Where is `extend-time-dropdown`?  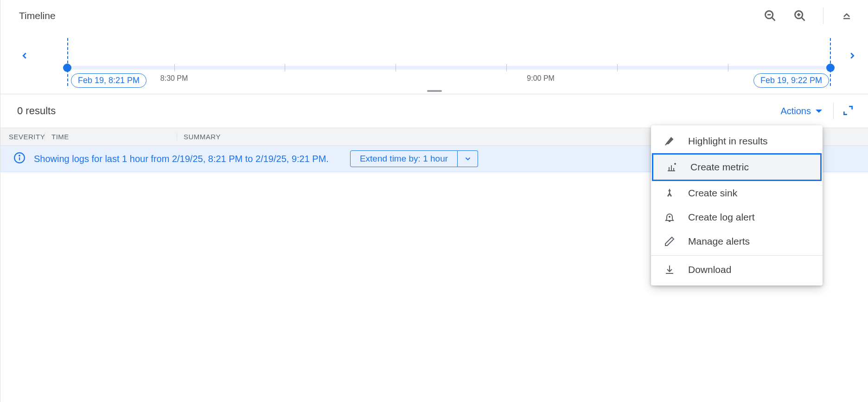 extend-time-dropdown is located at coordinates (468, 159).